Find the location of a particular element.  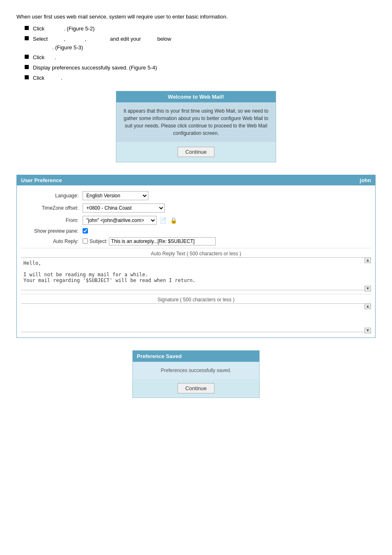

pref-saved-text: Preferences successfully saved. is located at coordinates (196, 370).